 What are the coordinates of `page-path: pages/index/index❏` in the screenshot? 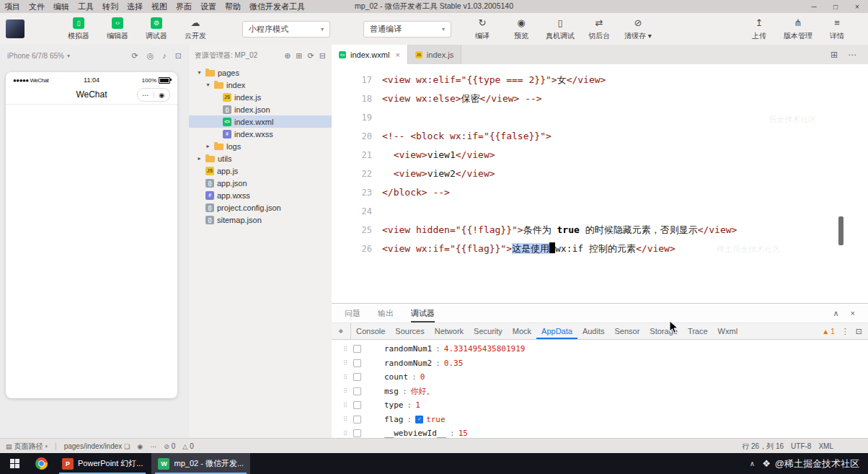 It's located at (97, 446).